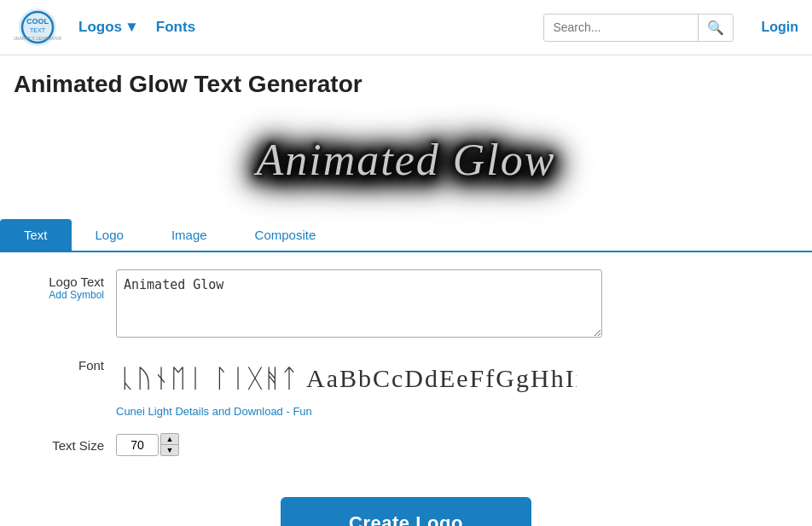  What do you see at coordinates (109, 27) in the screenshot?
I see `nav-logos-link: Logos ▼` at bounding box center [109, 27].